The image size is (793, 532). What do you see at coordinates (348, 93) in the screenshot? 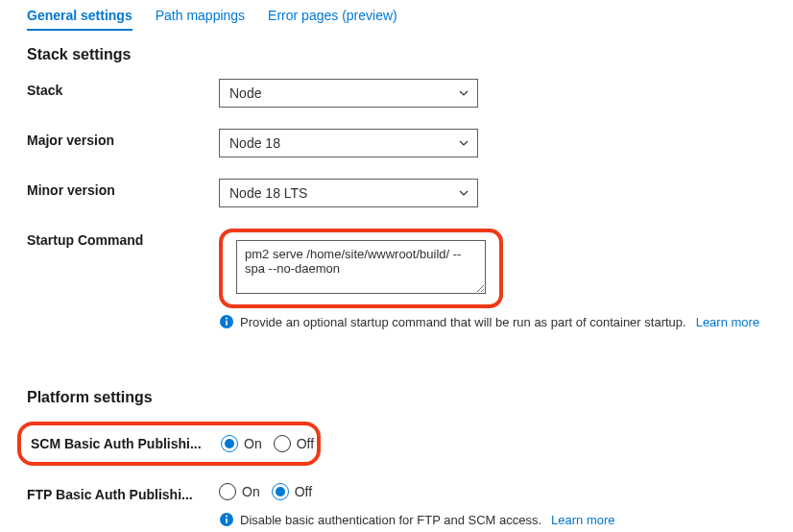
I see `stack-select: Node` at bounding box center [348, 93].